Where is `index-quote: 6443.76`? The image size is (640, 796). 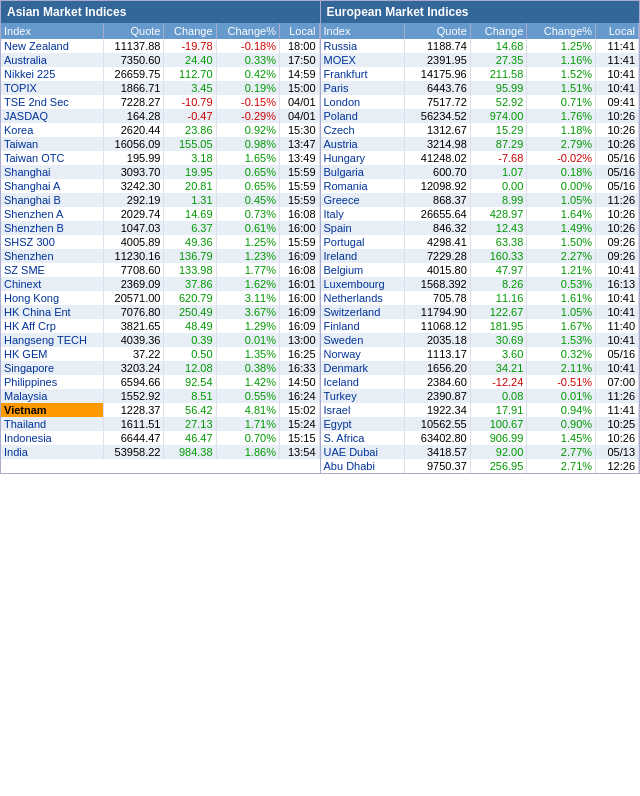
index-quote: 6443.76 is located at coordinates (438, 88).